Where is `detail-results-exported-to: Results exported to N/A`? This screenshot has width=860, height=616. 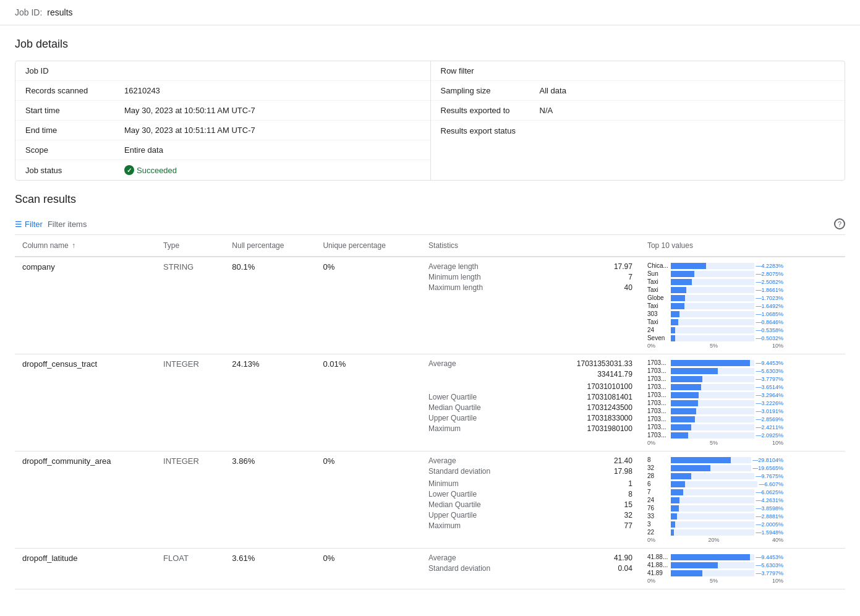 detail-results-exported-to: Results exported to N/A is located at coordinates (638, 111).